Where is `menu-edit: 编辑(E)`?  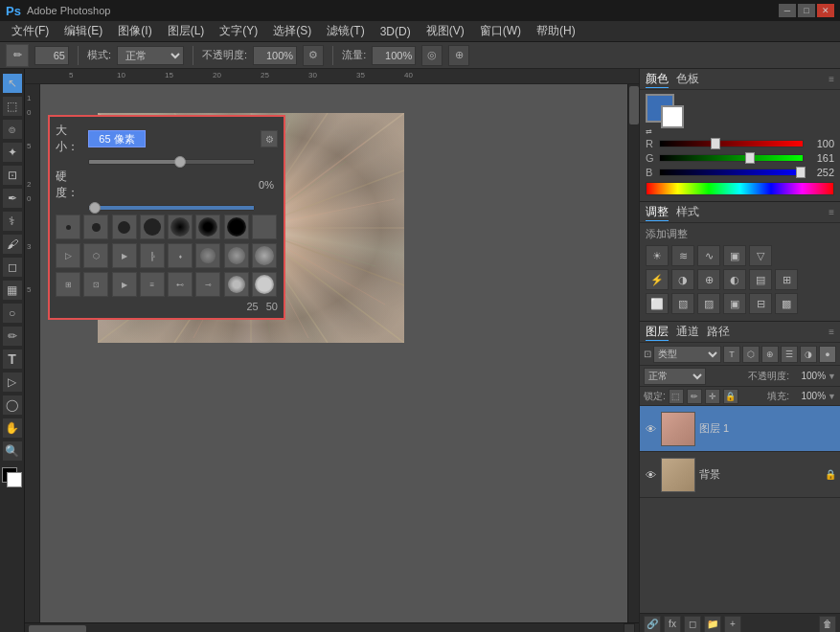 menu-edit: 编辑(E) is located at coordinates (83, 31).